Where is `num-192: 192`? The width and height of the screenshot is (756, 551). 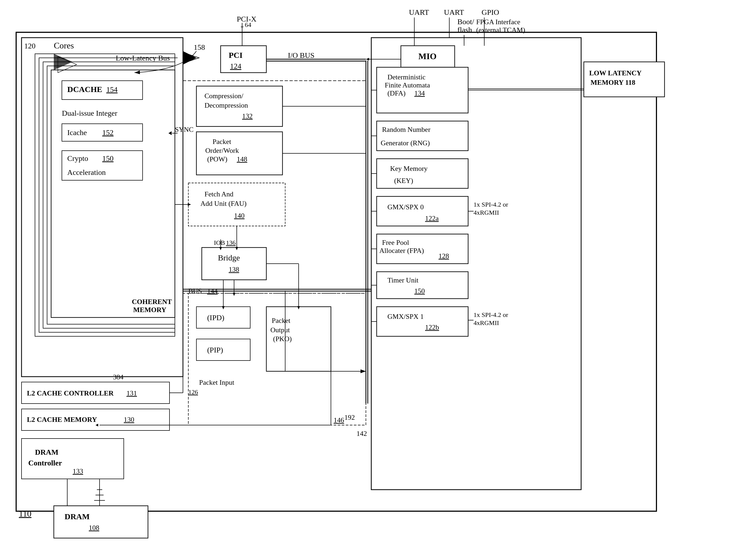
num-192: 192 is located at coordinates (349, 418).